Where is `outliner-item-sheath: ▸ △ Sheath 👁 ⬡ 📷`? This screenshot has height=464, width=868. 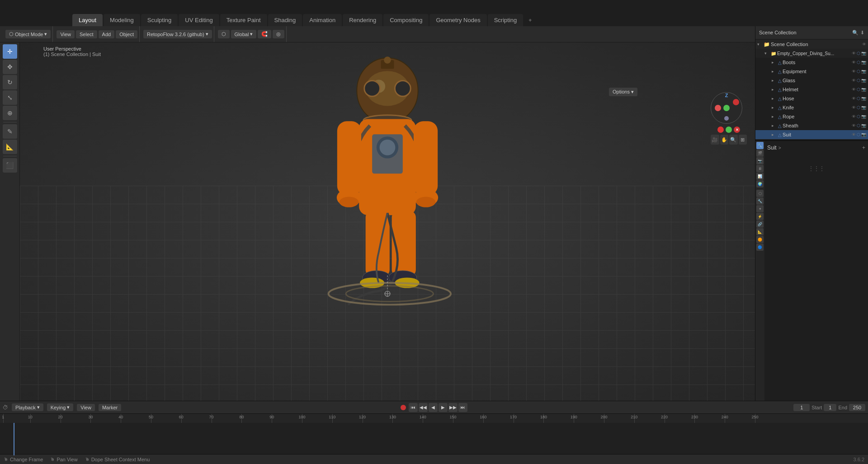 outliner-item-sheath: ▸ △ Sheath 👁 ⬡ 📷 is located at coordinates (812, 126).